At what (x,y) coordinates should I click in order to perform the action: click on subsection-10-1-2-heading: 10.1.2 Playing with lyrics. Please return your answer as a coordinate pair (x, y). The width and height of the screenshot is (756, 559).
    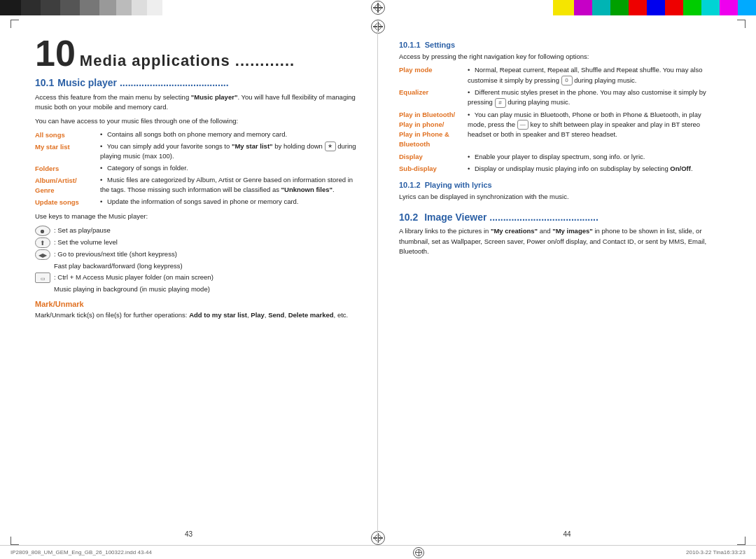
    Looking at the image, I should click on (560, 185).